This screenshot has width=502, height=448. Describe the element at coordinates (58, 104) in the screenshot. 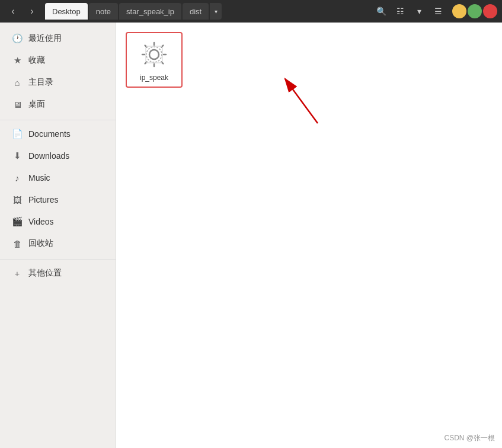

I see `sidebar-item-desktop: 🖥 桌面` at that location.